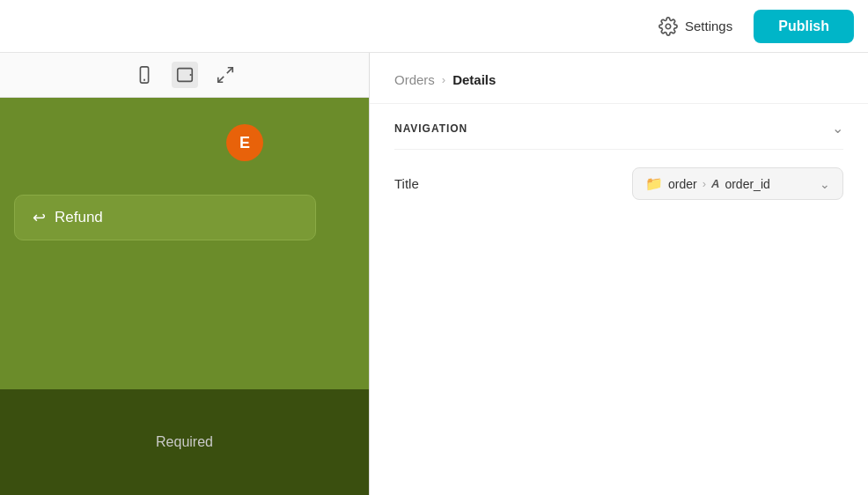  Describe the element at coordinates (144, 75) in the screenshot. I see `mobile-view-button` at that location.